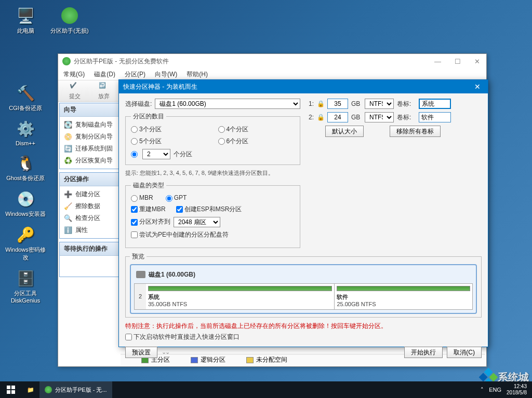 Image resolution: width=532 pixels, height=398 pixels. What do you see at coordinates (187, 337) in the screenshot?
I see `checkbox-label: 下次启动软件时直接进入快速分区窗口` at bounding box center [187, 337].